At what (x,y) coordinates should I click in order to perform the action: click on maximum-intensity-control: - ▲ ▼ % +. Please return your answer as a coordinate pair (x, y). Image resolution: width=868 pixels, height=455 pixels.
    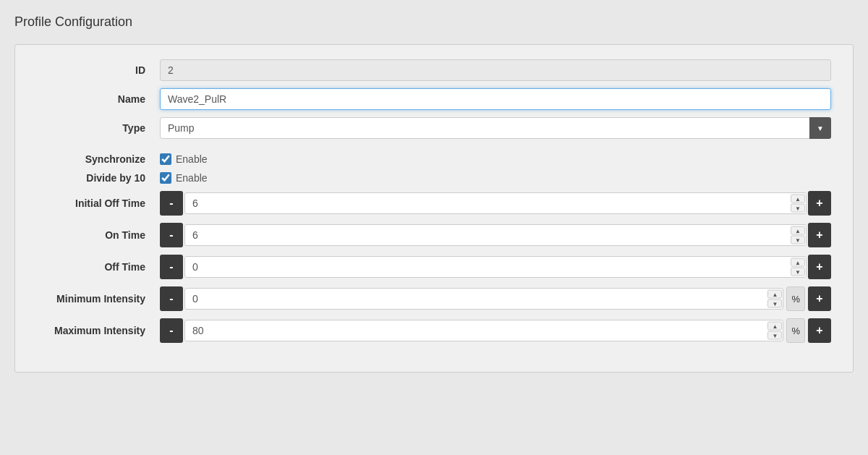
    Looking at the image, I should click on (495, 331).